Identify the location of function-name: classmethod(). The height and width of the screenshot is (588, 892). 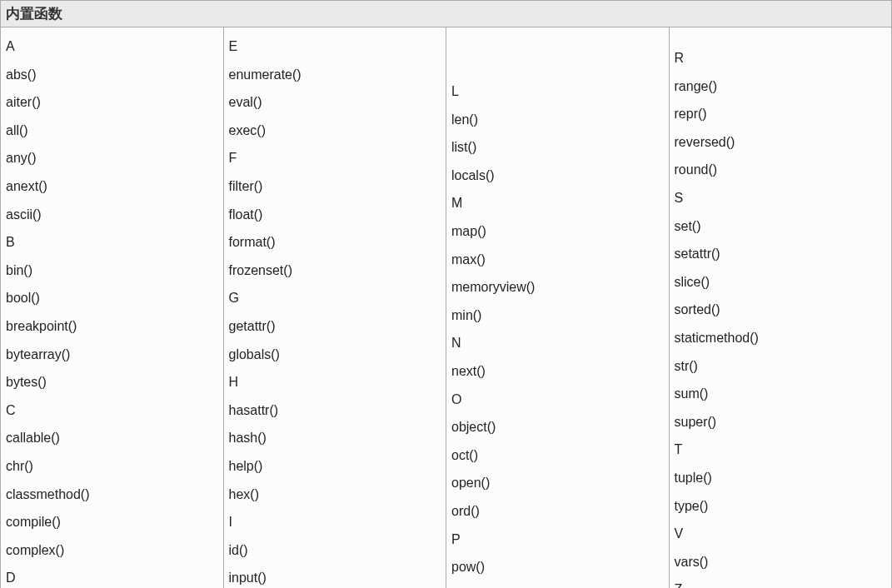
(112, 495).